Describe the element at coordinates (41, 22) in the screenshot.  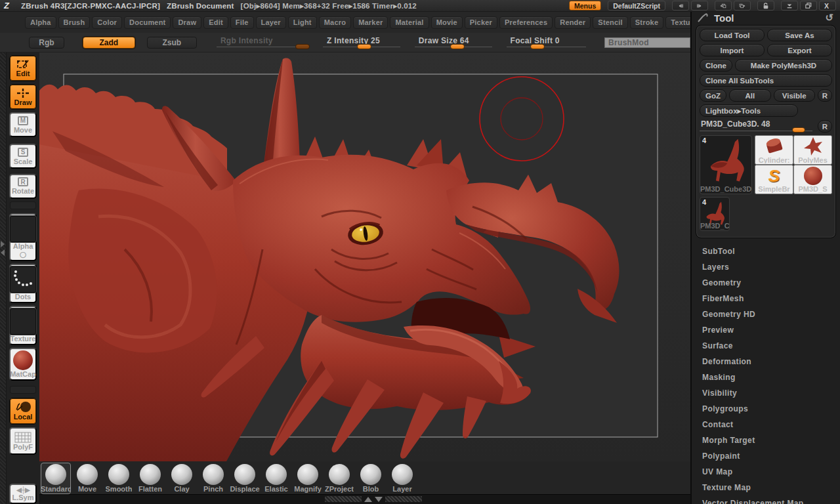
I see `menu-item: Alpha` at that location.